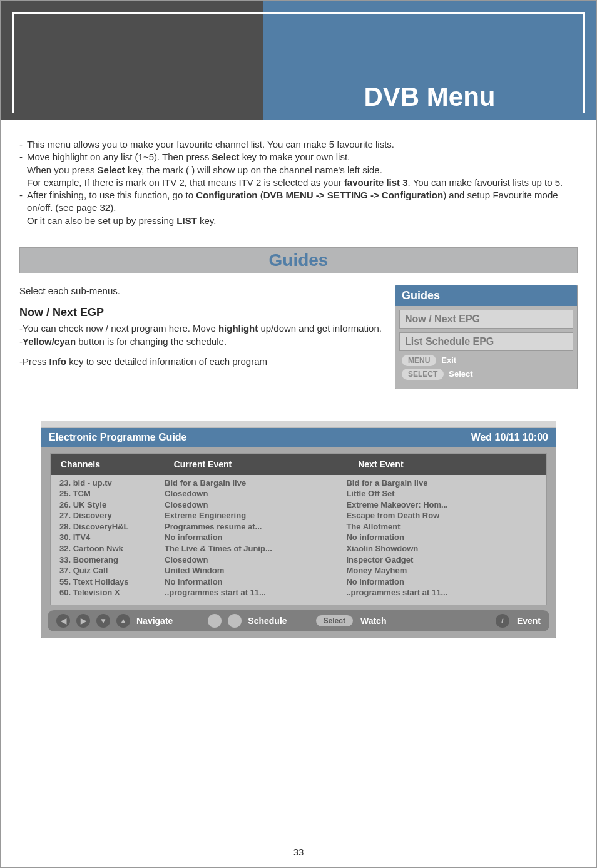 This screenshot has height=868, width=597. Describe the element at coordinates (320, 328) in the screenshot. I see `guides-b1c: up/down and get information.` at that location.